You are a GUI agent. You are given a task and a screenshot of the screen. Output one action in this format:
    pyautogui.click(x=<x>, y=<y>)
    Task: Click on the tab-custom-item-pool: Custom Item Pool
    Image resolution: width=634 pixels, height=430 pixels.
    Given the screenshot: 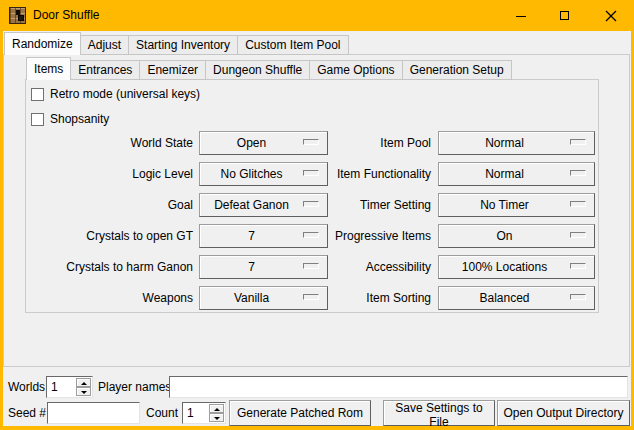 What is the action you would take?
    pyautogui.click(x=292, y=45)
    